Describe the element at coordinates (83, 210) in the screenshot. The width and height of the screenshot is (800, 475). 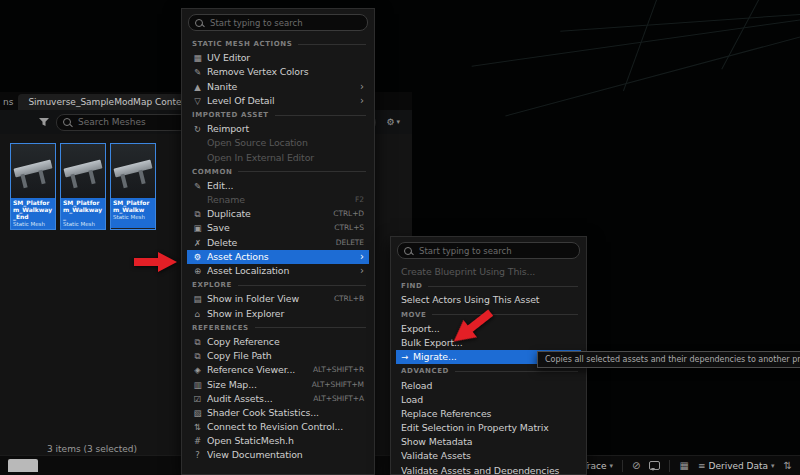
I see `asset-name: SM_Platform_Walkway_` at that location.